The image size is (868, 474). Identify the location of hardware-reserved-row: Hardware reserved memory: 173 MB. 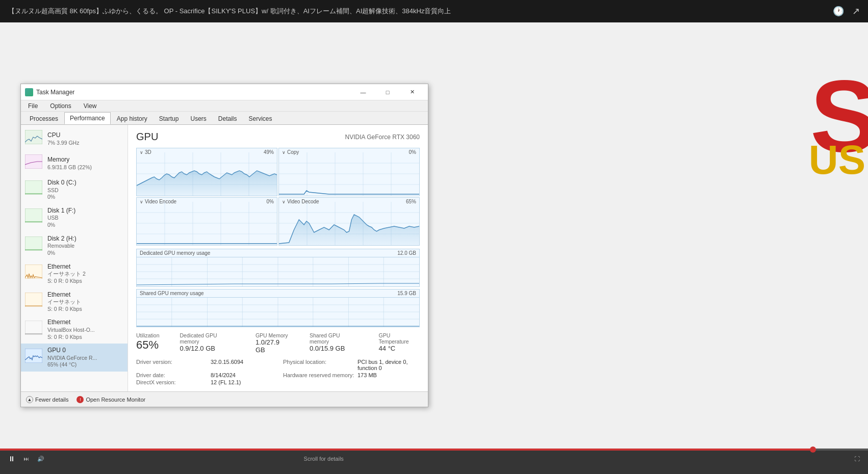
(351, 375).